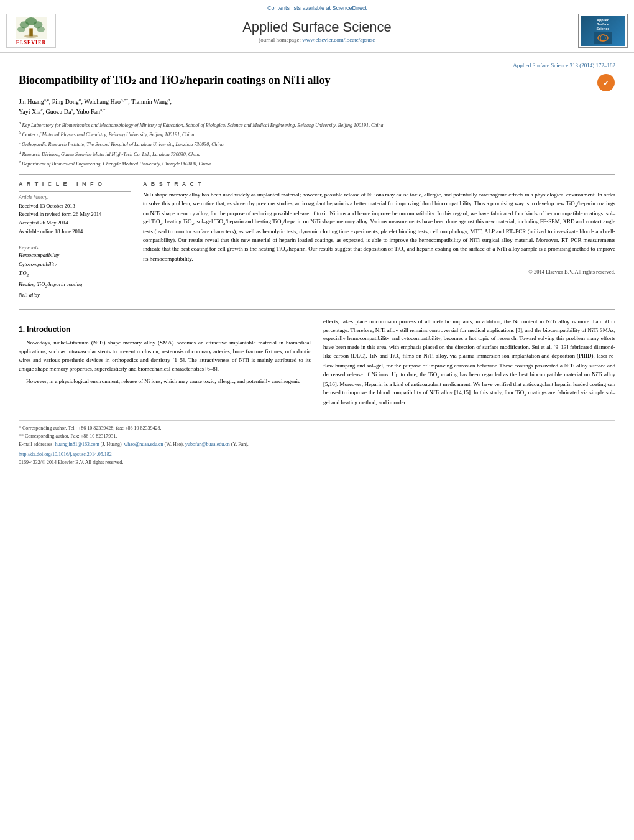 This screenshot has height=840, width=634. I want to click on footer-doi: http://dx.doi.org/10.1016/j.apsusc.2014.…, so click(317, 455).